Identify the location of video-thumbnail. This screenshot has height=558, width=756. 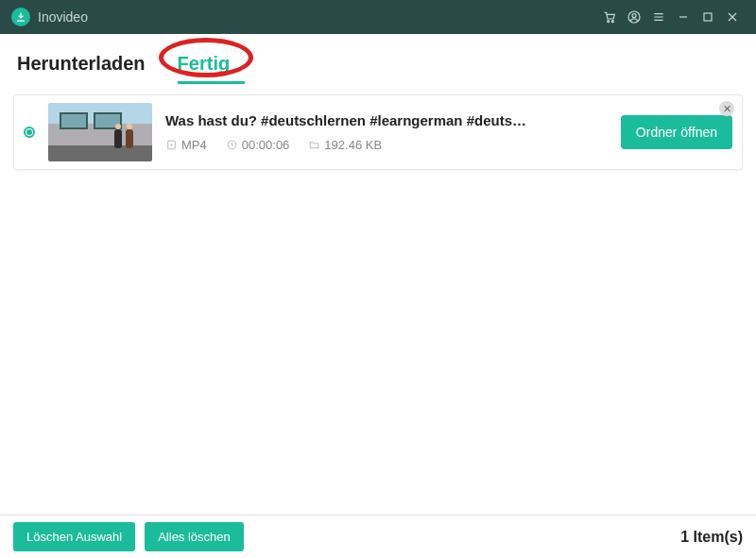
(100, 132).